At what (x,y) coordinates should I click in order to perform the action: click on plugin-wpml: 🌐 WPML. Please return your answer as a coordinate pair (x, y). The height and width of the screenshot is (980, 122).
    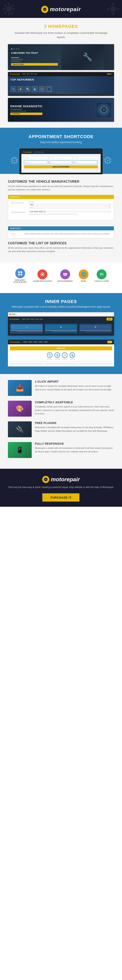
    Looking at the image, I should click on (84, 276).